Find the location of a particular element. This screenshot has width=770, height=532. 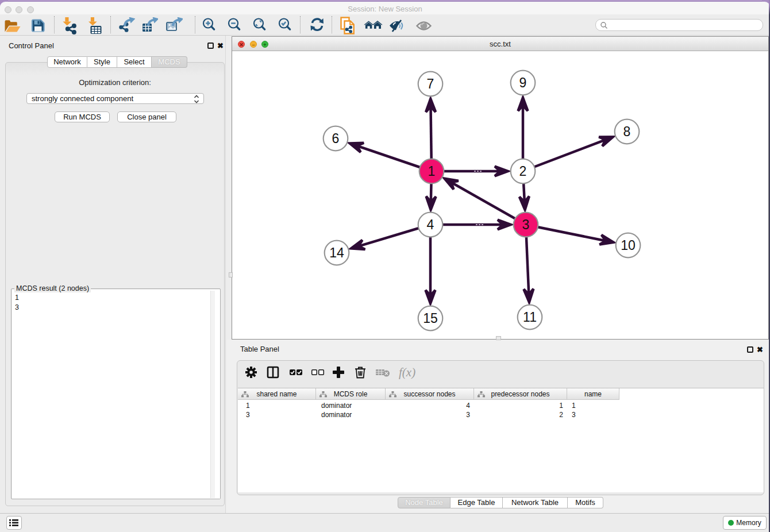

svg-text: 9 is located at coordinates (523, 83).